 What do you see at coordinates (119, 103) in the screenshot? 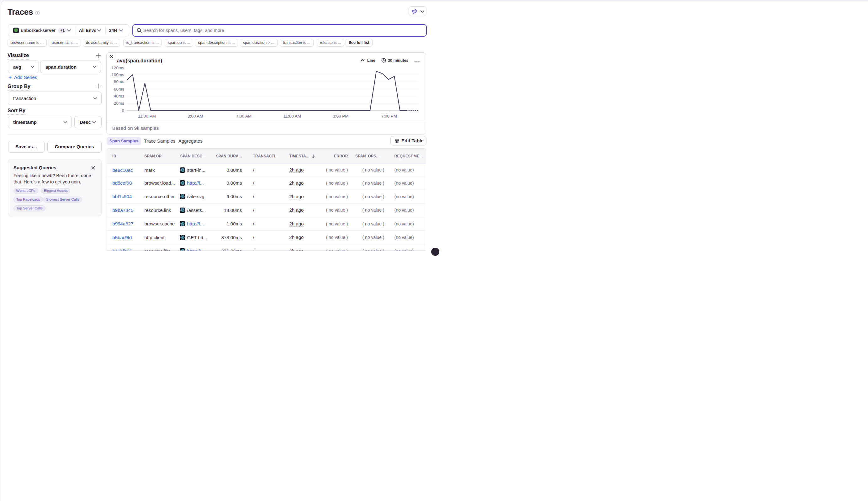
I see `svg-text: 20ms` at bounding box center [119, 103].